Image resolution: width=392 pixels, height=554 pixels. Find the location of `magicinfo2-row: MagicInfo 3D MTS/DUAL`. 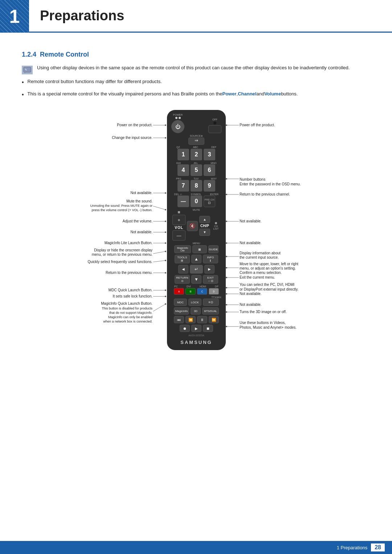

magicinfo2-row: MagicInfo 3D MTS/DUAL is located at coordinates (196, 311).